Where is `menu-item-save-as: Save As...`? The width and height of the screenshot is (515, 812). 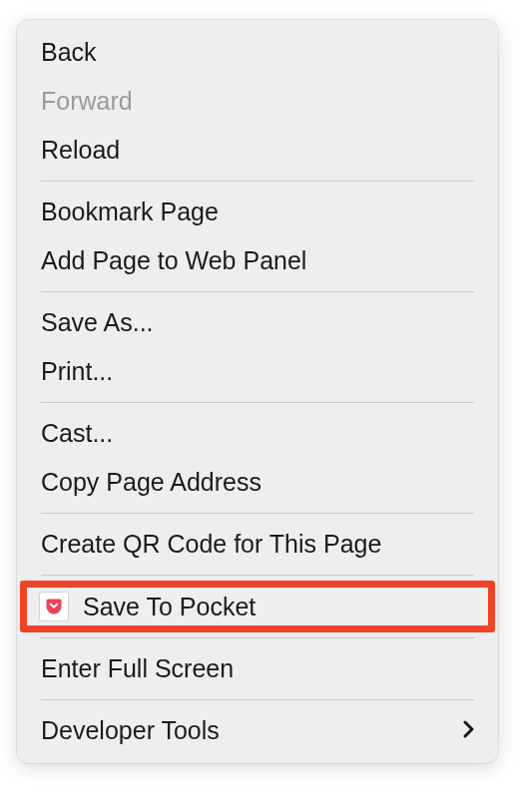 menu-item-save-as: Save As... is located at coordinates (258, 323).